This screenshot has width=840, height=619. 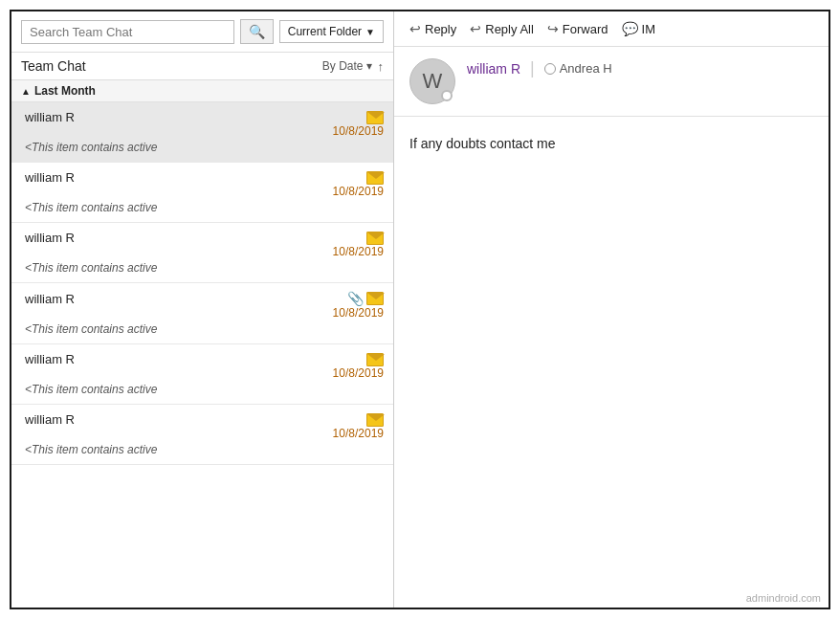 What do you see at coordinates (611, 598) in the screenshot?
I see `watermark: admindroid.com` at bounding box center [611, 598].